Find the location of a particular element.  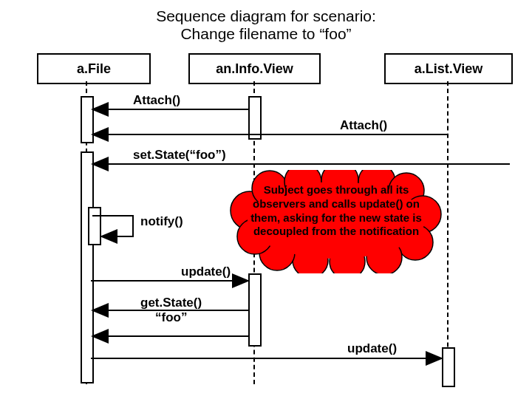

activation-info-update is located at coordinates (255, 310).